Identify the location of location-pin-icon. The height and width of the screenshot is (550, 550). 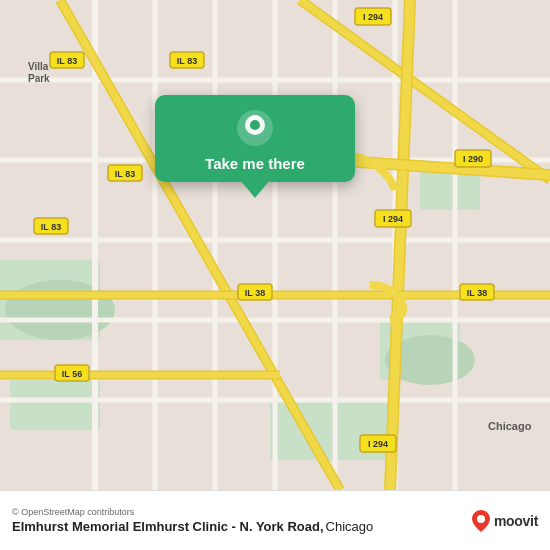
(255, 128).